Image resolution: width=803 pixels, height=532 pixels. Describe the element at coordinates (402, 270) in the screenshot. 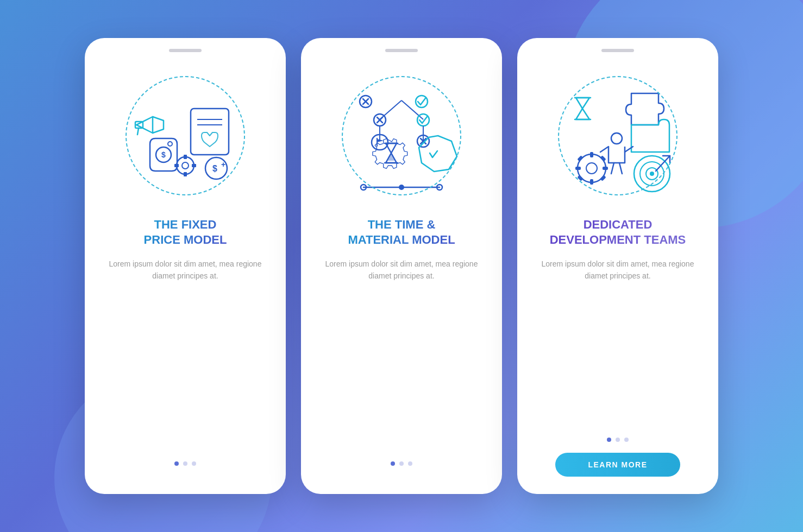

I see `card-description-2: Lorem ipsum dolor sit dim amet, mea regi…` at that location.